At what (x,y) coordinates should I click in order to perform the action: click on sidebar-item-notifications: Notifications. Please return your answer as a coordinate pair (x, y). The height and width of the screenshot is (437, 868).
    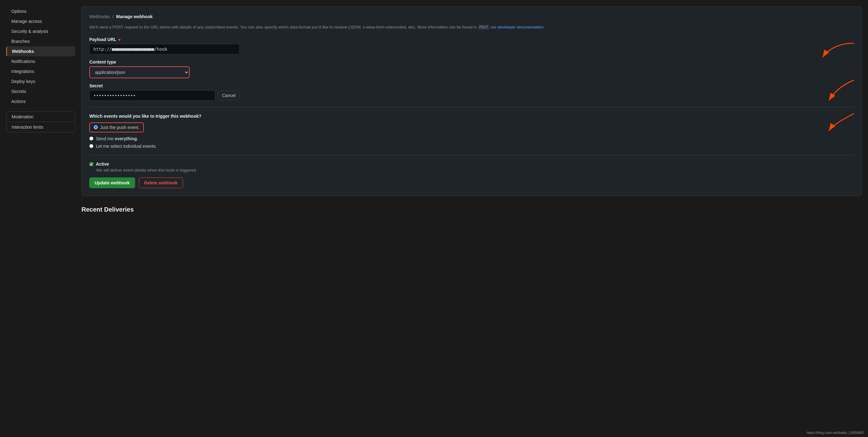
    Looking at the image, I should click on (41, 61).